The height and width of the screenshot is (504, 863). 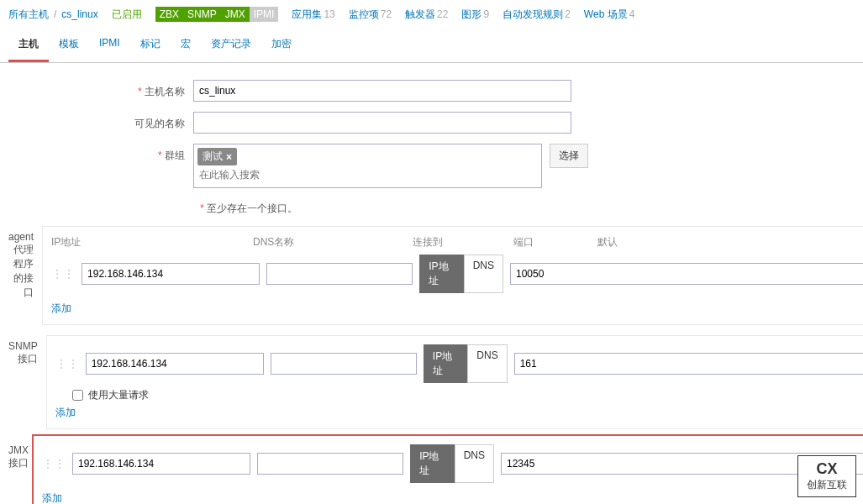 What do you see at coordinates (623, 242) in the screenshot?
I see `hdr-default: 默认` at bounding box center [623, 242].